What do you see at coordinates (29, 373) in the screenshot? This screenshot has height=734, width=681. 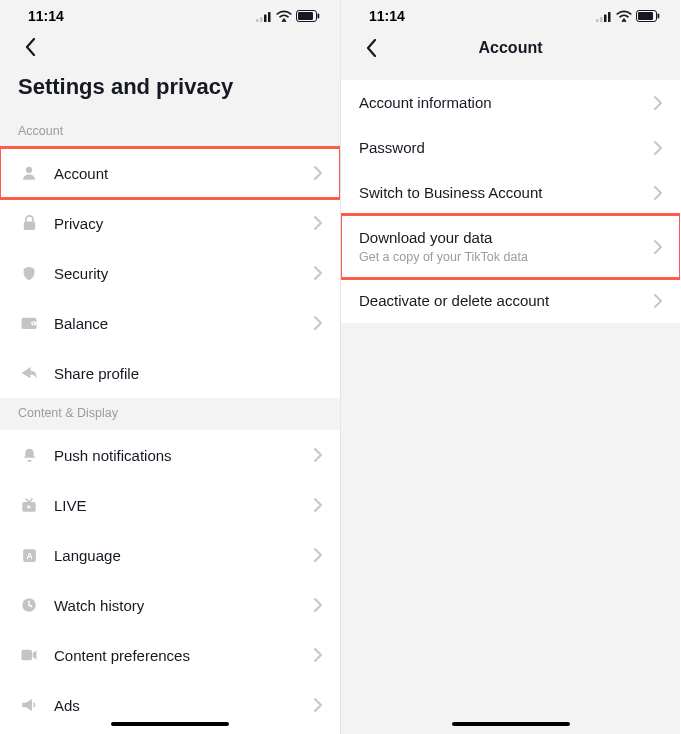 I see `share-icon` at bounding box center [29, 373].